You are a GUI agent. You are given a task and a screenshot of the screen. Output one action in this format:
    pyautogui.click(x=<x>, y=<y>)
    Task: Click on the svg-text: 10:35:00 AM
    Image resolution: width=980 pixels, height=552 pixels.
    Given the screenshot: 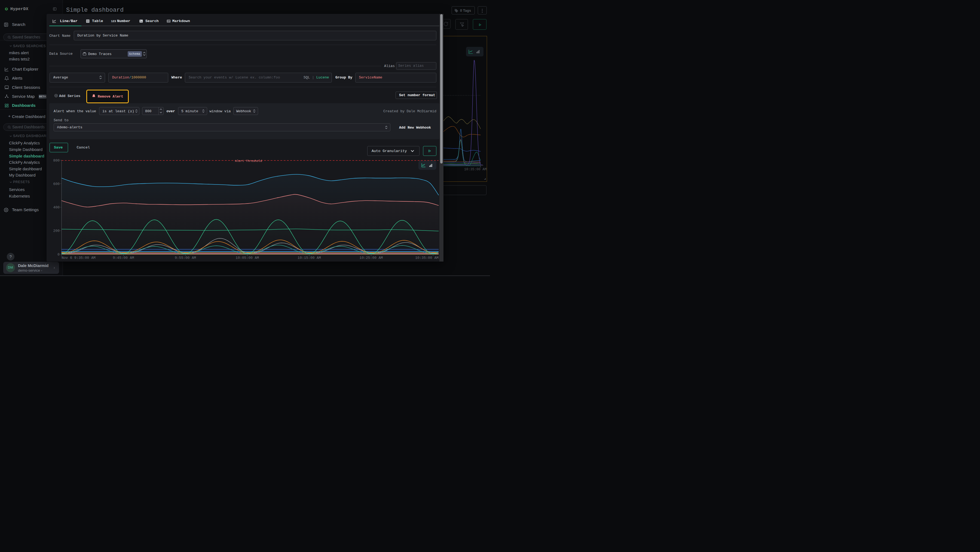 What is the action you would take?
    pyautogui.click(x=427, y=258)
    